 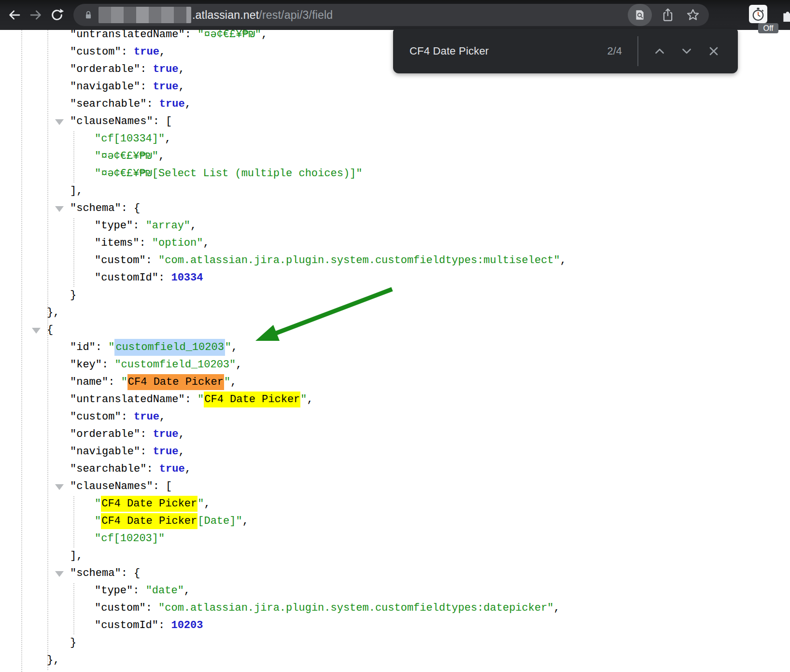 What do you see at coordinates (640, 15) in the screenshot?
I see `document-search-icon` at bounding box center [640, 15].